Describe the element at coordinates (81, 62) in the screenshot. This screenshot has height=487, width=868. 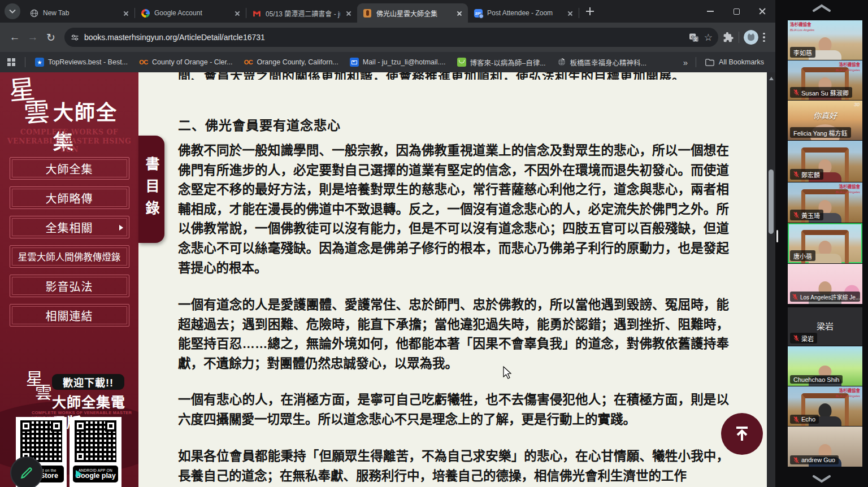
I see `bookmark-topreviews: ★ TopReviews.best - Best...` at that location.